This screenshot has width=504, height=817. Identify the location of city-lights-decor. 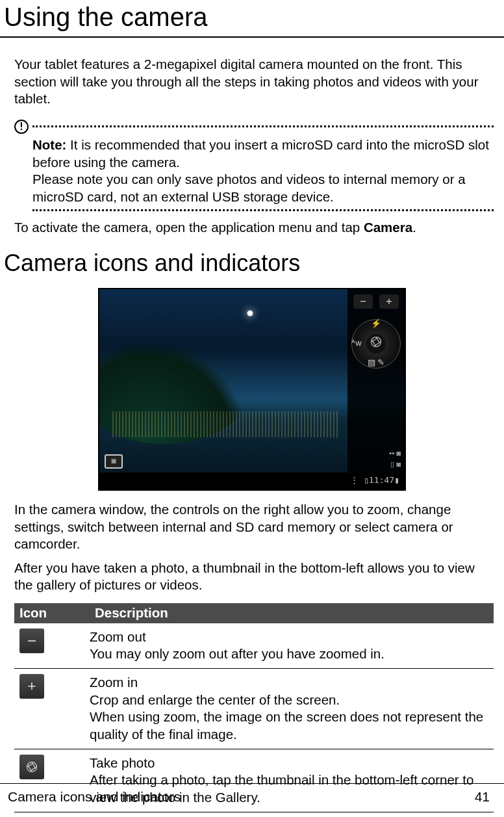
(226, 424).